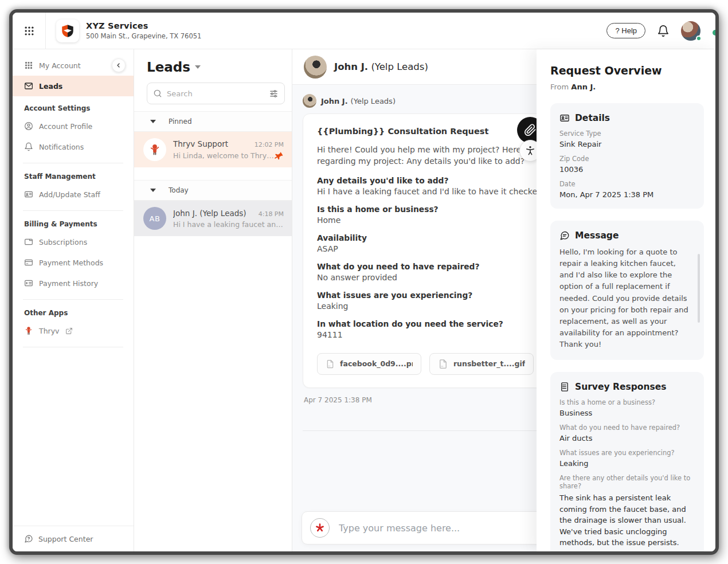  What do you see at coordinates (65, 126) in the screenshot?
I see `sidebar-label: Account Profile` at bounding box center [65, 126].